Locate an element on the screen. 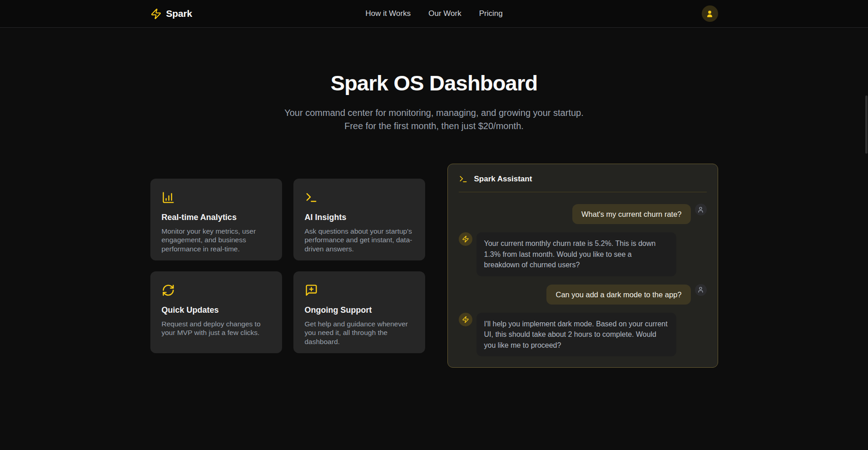 The width and height of the screenshot is (868, 450). feature-description: Monitor your key metrics, user engagemen… is located at coordinates (216, 240).